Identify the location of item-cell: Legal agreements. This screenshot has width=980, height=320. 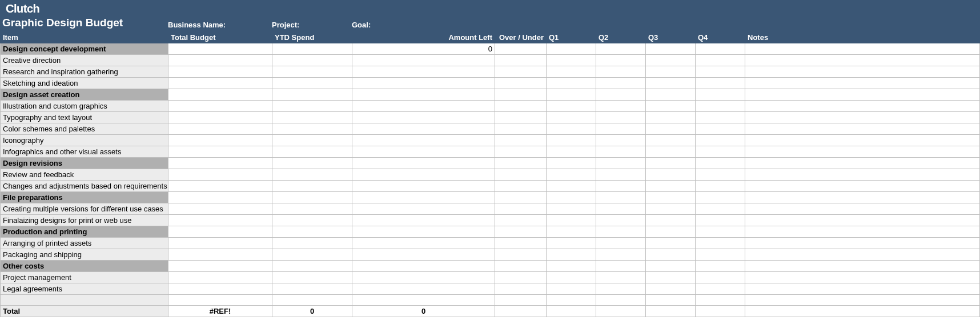
(85, 289).